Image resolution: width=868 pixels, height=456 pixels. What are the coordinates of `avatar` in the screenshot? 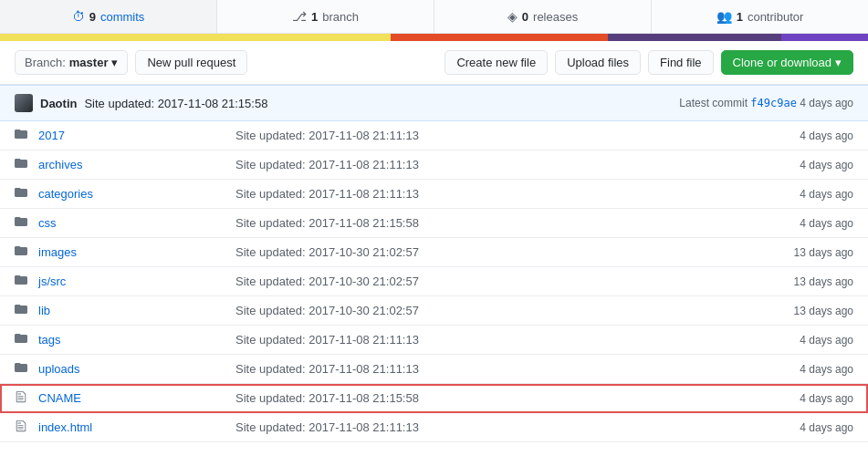 It's located at (24, 103).